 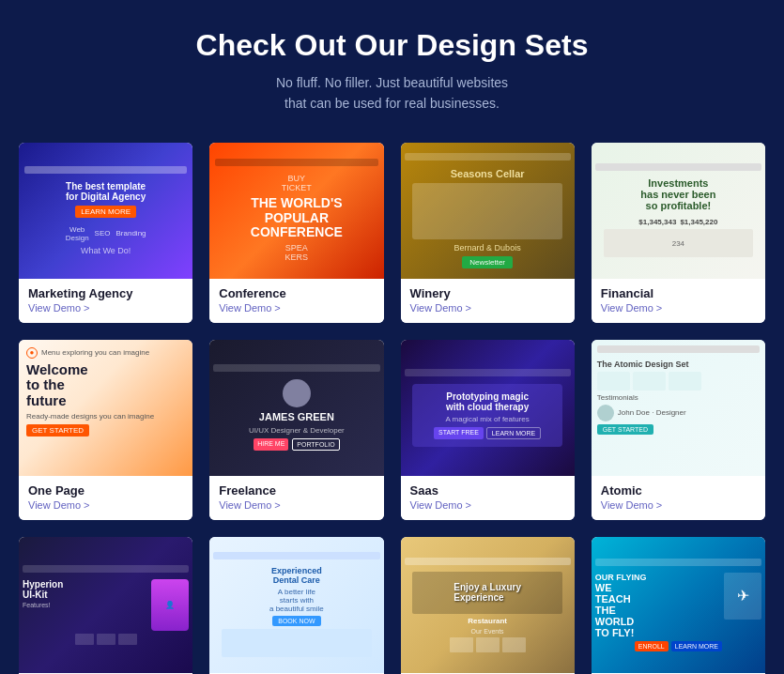 I want to click on card-thumb-one-page: ● Menu exploring you can imagine Welcome…, so click(x=105, y=407).